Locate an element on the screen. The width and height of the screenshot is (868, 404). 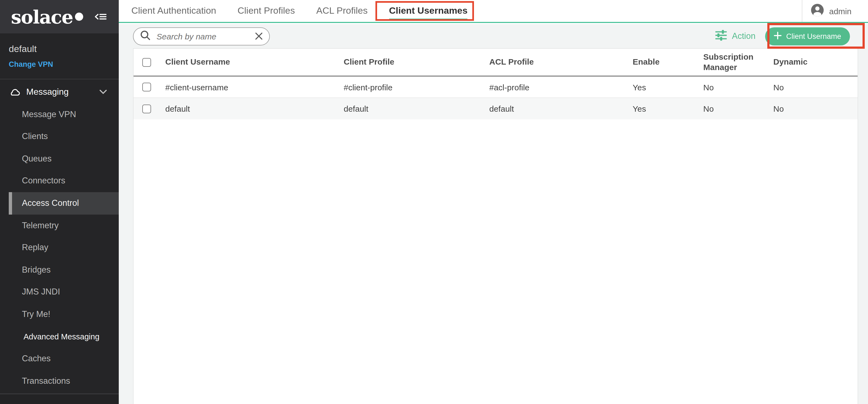
search-box is located at coordinates (202, 36).